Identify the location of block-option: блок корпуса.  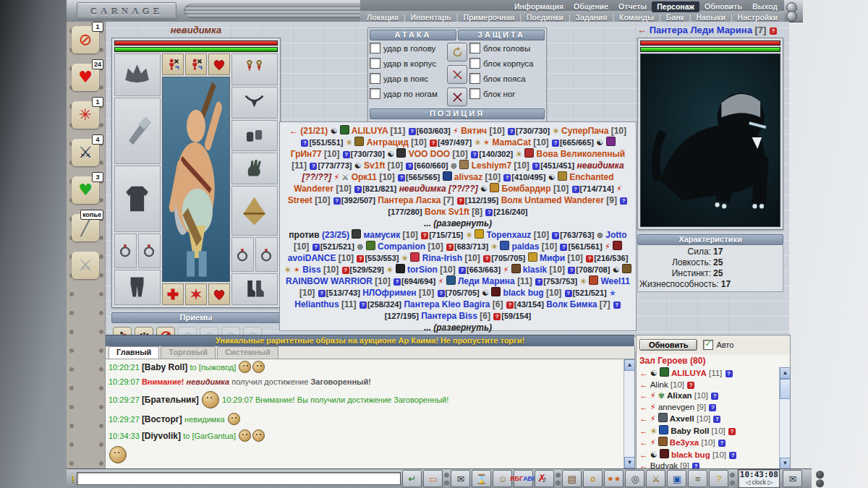
(507, 64).